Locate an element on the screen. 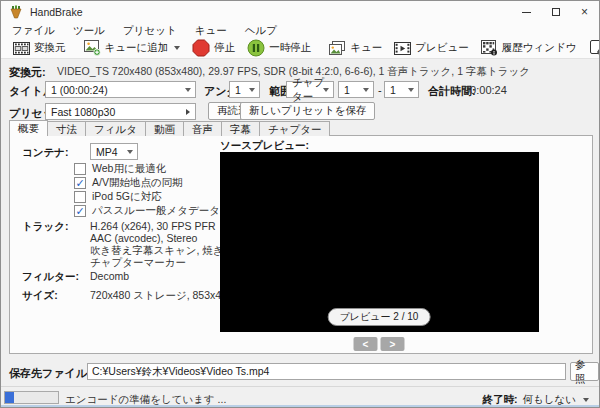  activity-window-button: 履歴ウィンドウ is located at coordinates (529, 48).